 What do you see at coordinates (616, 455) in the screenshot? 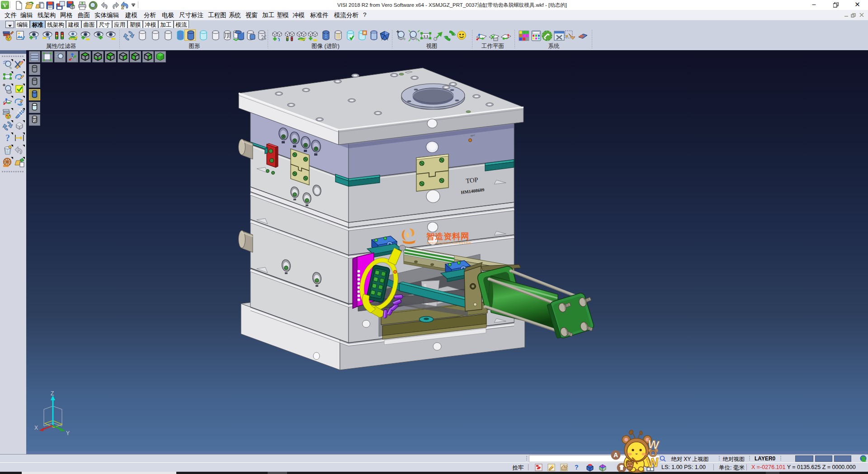
I see `svg-text: A` at bounding box center [616, 455].